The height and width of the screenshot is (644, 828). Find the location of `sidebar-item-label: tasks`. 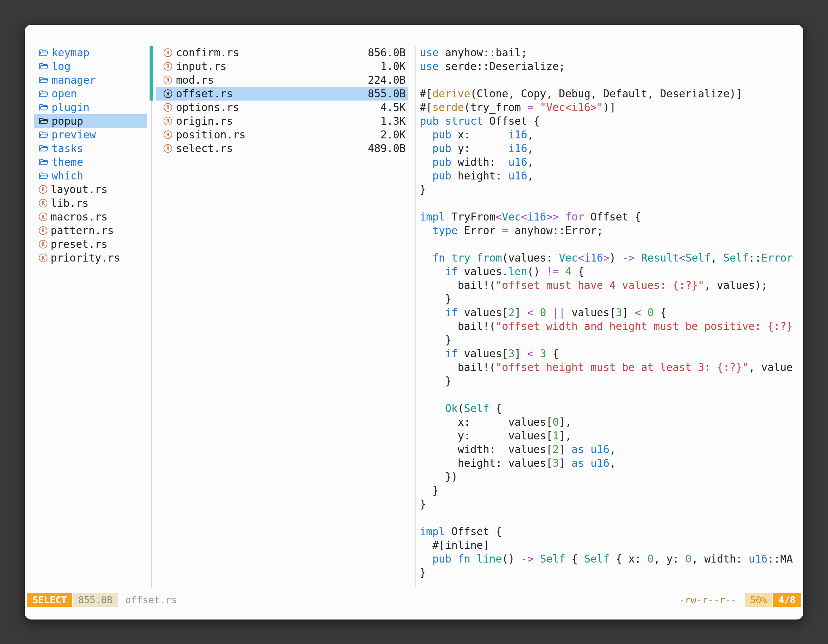

sidebar-item-label: tasks is located at coordinates (67, 149).